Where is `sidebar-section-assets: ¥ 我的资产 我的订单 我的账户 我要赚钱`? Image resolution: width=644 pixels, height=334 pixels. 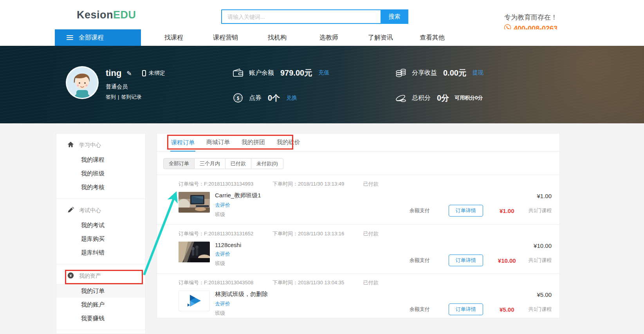
sidebar-section-assets: ¥ 我的资产 我的订单 我的账户 我要赚钱 is located at coordinates (101, 297).